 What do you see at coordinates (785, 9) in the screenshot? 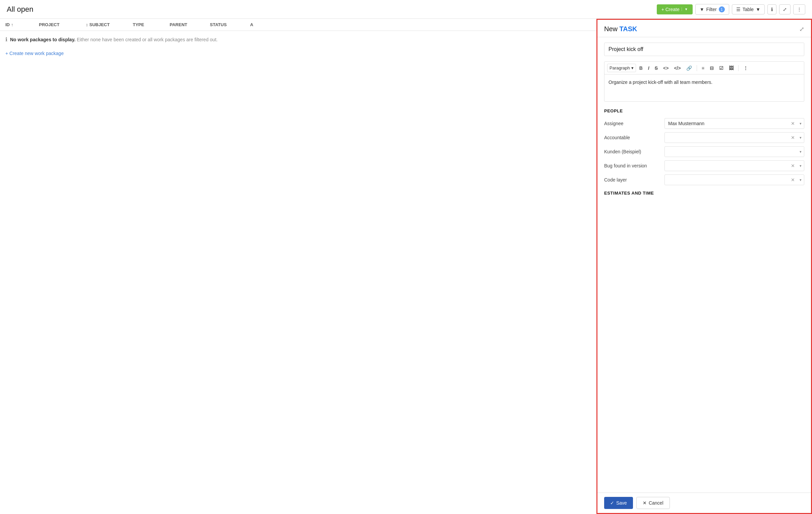
I see `expand-icon: ⤢` at bounding box center [785, 9].